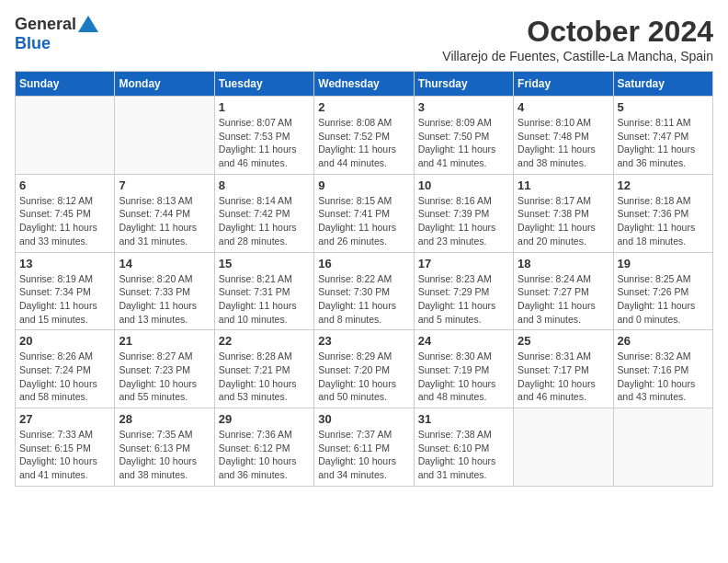  What do you see at coordinates (64, 263) in the screenshot?
I see `day-number: 13` at bounding box center [64, 263].